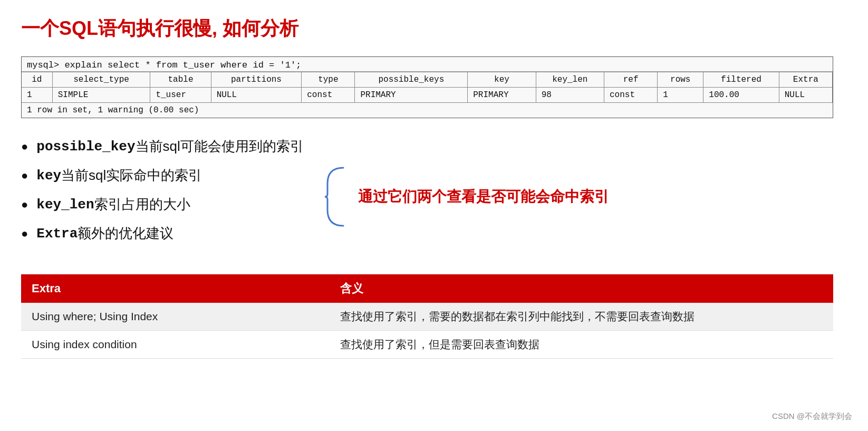  I want to click on extra-table-body: Using where; Using Index查找使用了索引，需要的数据都在索…, so click(427, 331).